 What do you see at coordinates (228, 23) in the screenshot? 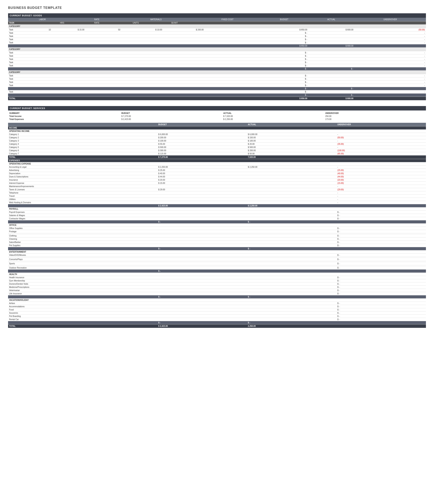
I see `fixed-subheader` at bounding box center [228, 23].